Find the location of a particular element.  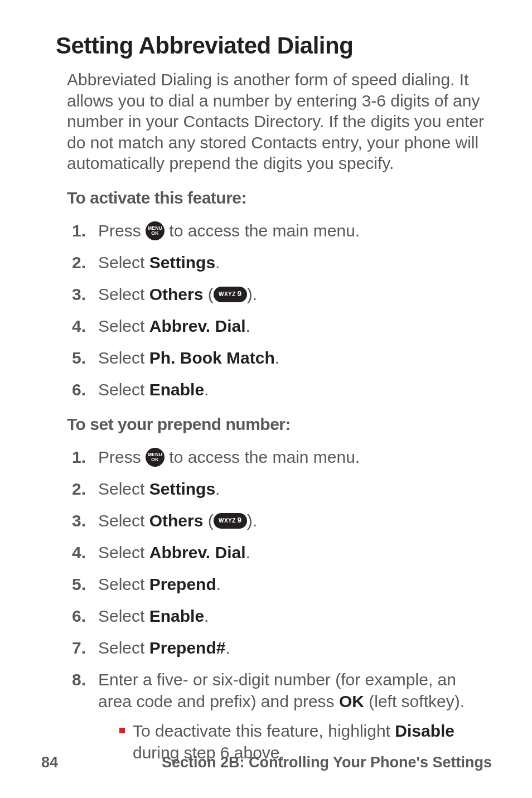

intro-paragraph: Abbreviated Dialing is another form of s… is located at coordinates (280, 122).